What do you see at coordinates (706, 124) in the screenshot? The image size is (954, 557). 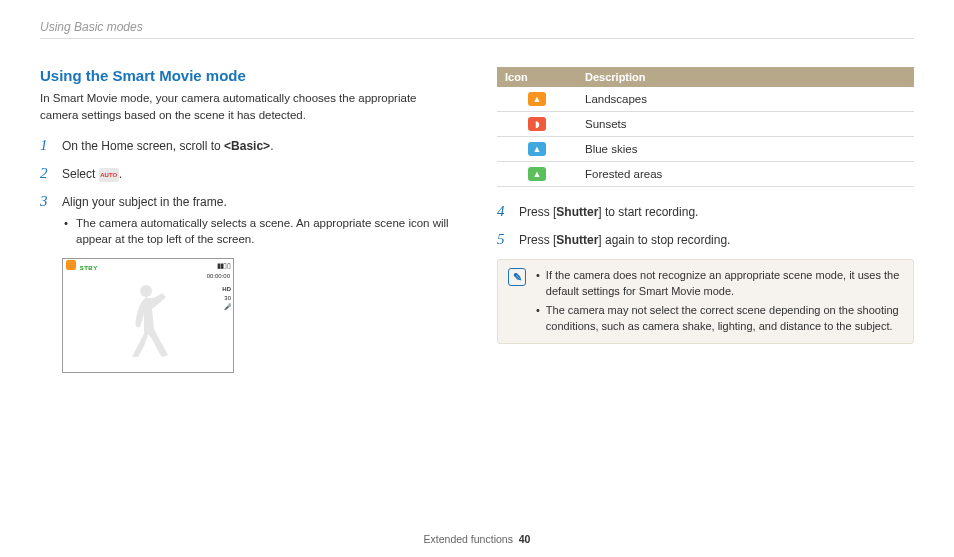 I see `table-row: ◗Sunsets` at bounding box center [706, 124].